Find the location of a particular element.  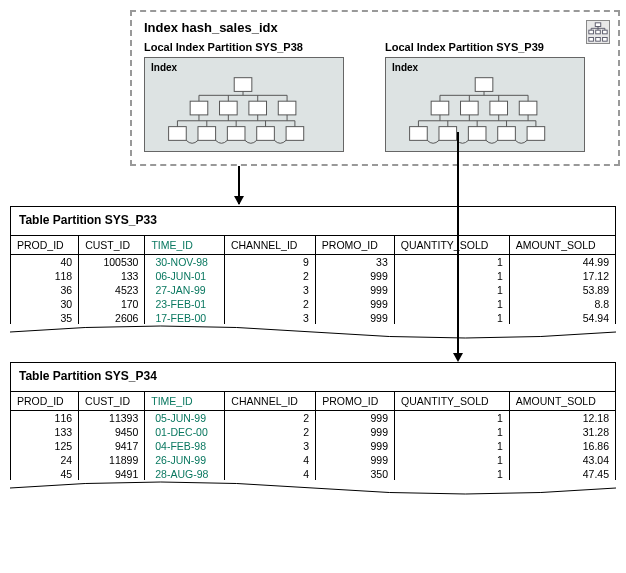

col-header: AMOUNT_SOLD is located at coordinates (562, 402).